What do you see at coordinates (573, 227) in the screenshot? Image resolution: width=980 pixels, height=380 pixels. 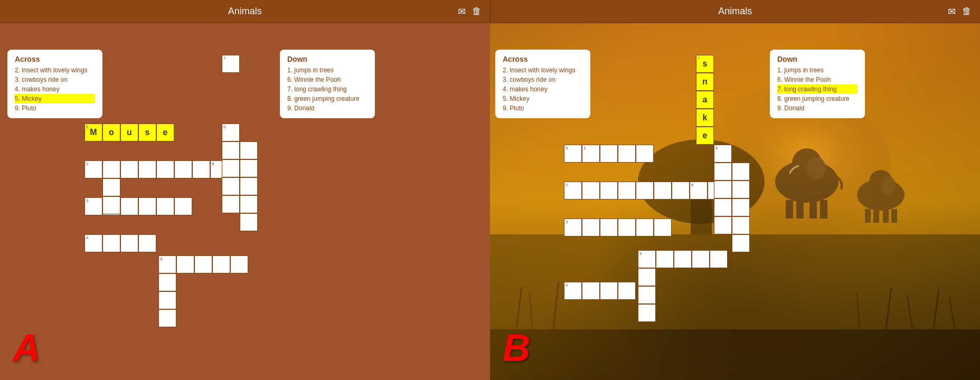 I see `cell-b3-1: 3` at bounding box center [573, 227].